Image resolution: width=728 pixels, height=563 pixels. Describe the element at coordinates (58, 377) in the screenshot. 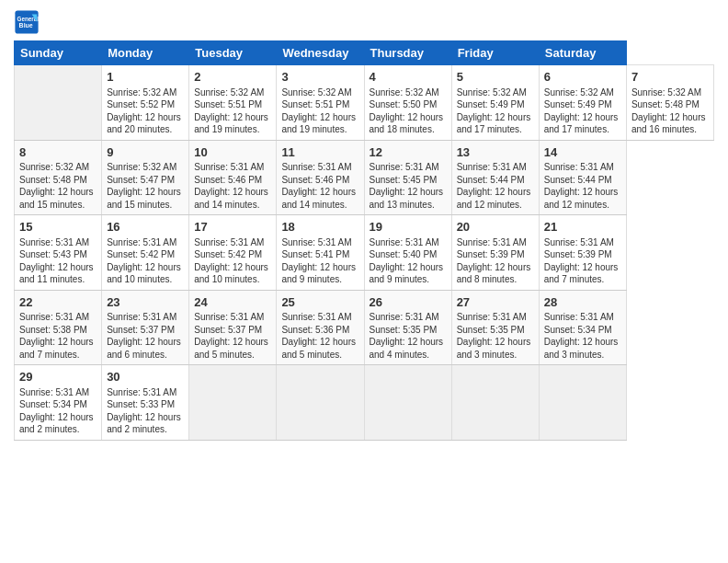

I see `day-number: 29` at that location.